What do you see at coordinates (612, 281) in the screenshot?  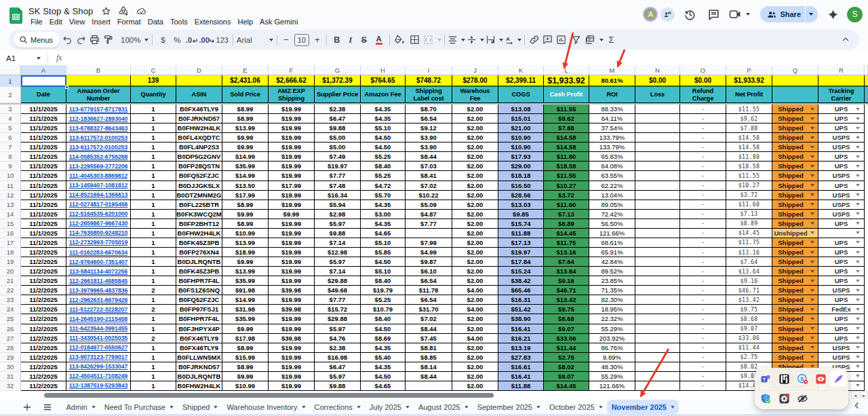 I see `roi-cell: 23.85%` at bounding box center [612, 281].